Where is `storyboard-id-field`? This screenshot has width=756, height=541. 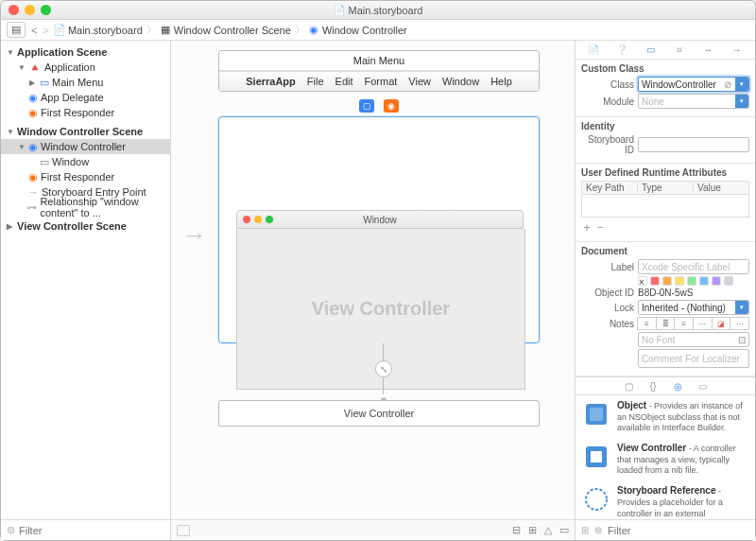
storyboard-id-field is located at coordinates (694, 145).